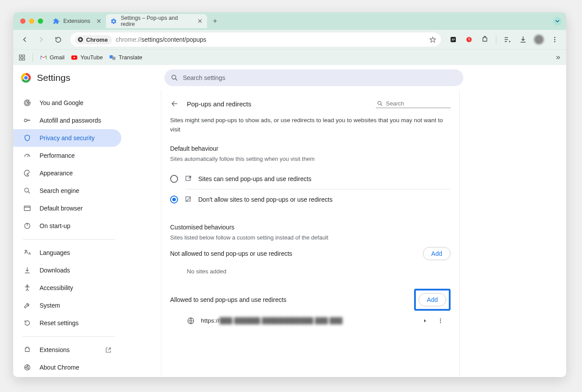 Image resolution: width=582 pixels, height=392 pixels. What do you see at coordinates (413, 104) in the screenshot?
I see `inline-search` at bounding box center [413, 104].